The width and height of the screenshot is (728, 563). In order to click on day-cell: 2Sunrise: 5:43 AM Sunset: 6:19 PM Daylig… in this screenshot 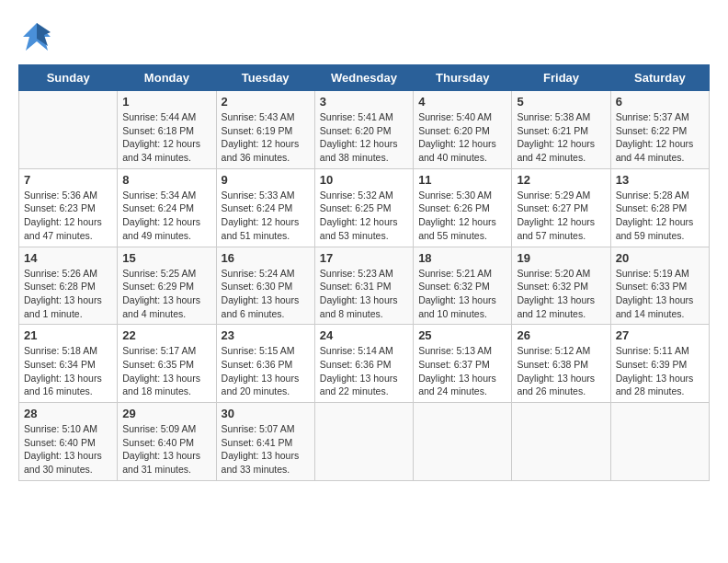, I will do `click(265, 131)`.